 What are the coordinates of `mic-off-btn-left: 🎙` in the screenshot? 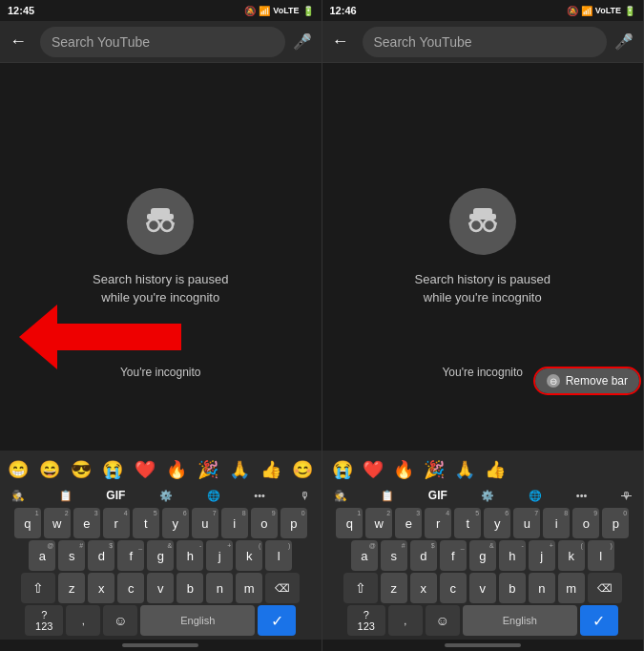 It's located at (305, 495).